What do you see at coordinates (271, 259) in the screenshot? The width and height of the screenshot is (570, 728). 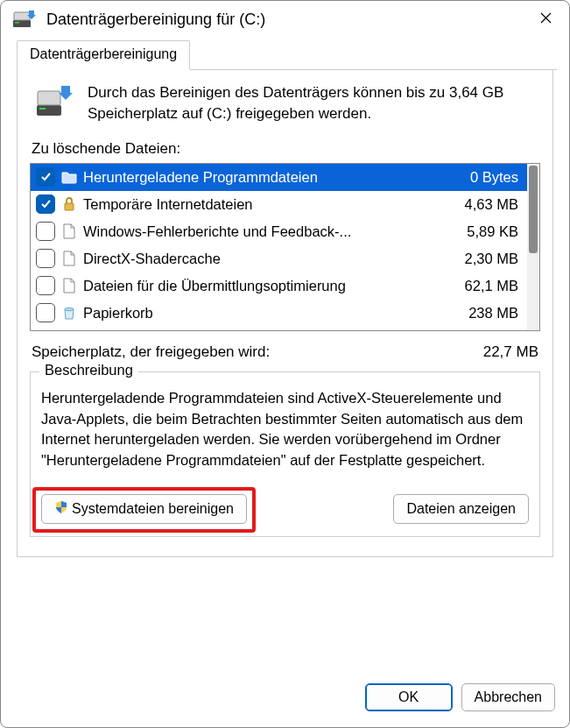 I see `file-name: DirectX-Shadercache` at bounding box center [271, 259].